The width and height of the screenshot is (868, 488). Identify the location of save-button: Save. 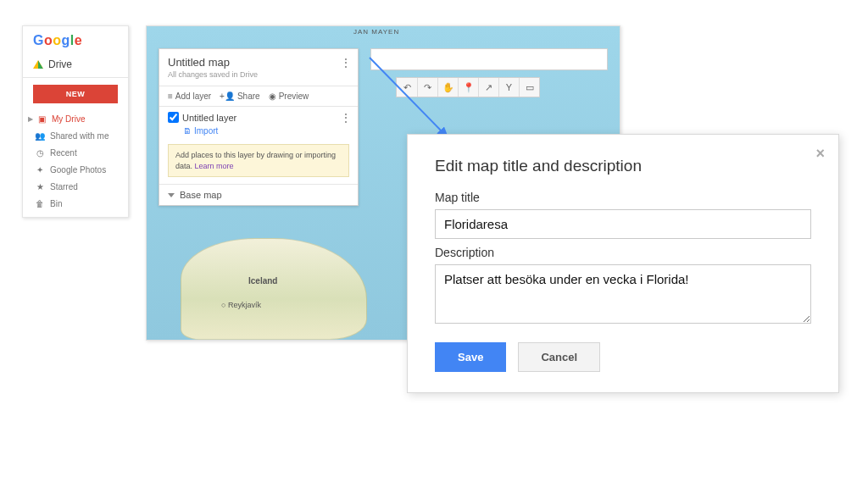
(470, 358).